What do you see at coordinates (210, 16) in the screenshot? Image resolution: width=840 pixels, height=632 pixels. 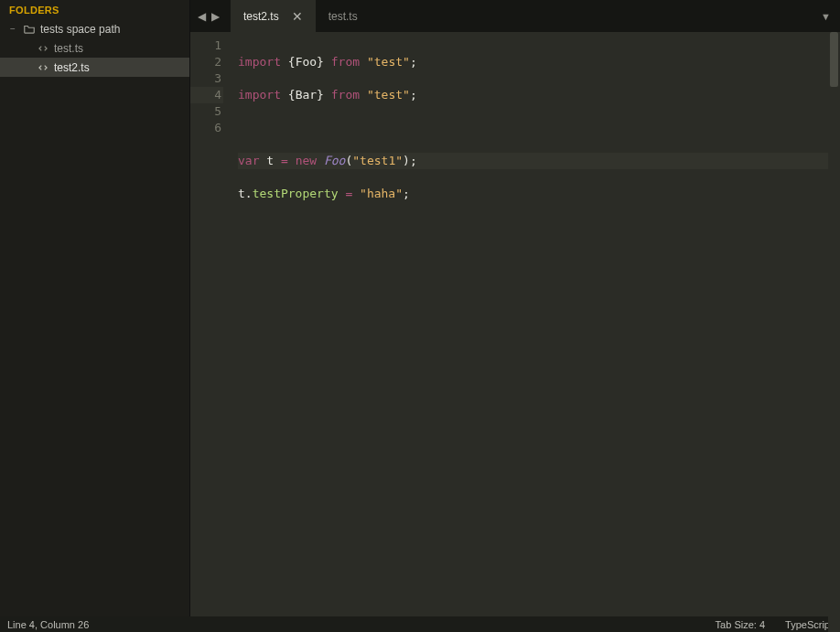 I see `tab-nav: ◀ ▶` at bounding box center [210, 16].